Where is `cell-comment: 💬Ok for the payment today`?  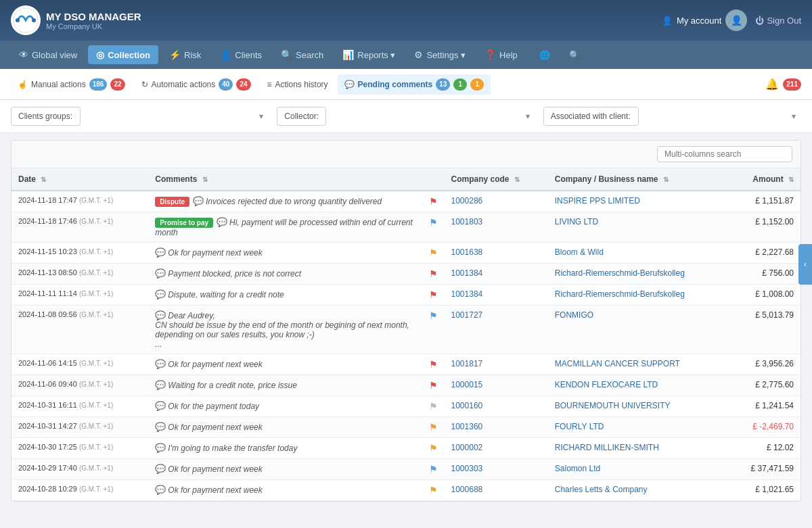
cell-comment: 💬Ok for the payment today is located at coordinates (285, 407).